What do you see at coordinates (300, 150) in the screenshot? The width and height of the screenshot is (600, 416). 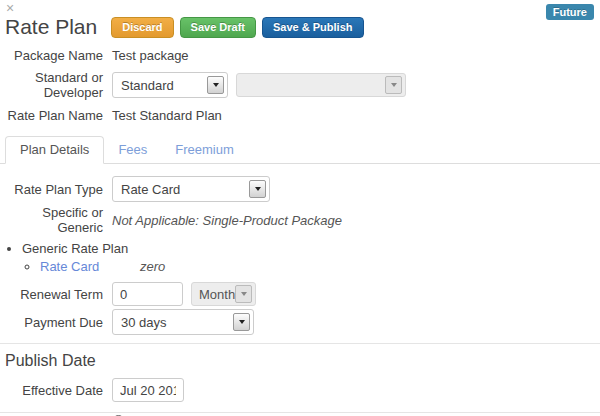 I see `tab-bar: Plan Details Fees Freemium` at bounding box center [300, 150].